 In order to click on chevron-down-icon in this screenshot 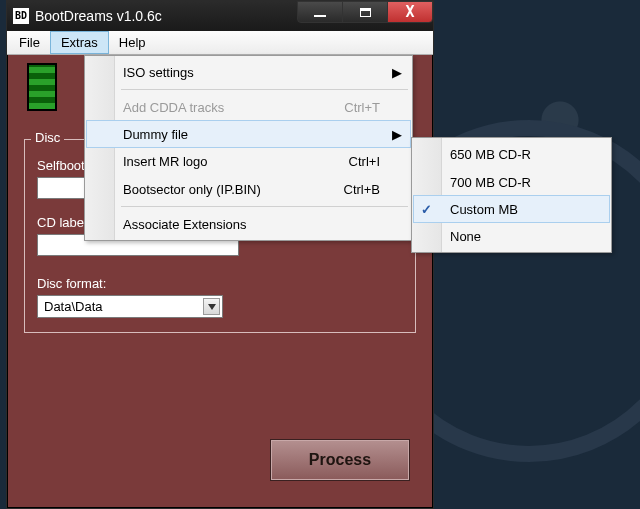, I will do `click(212, 307)`.